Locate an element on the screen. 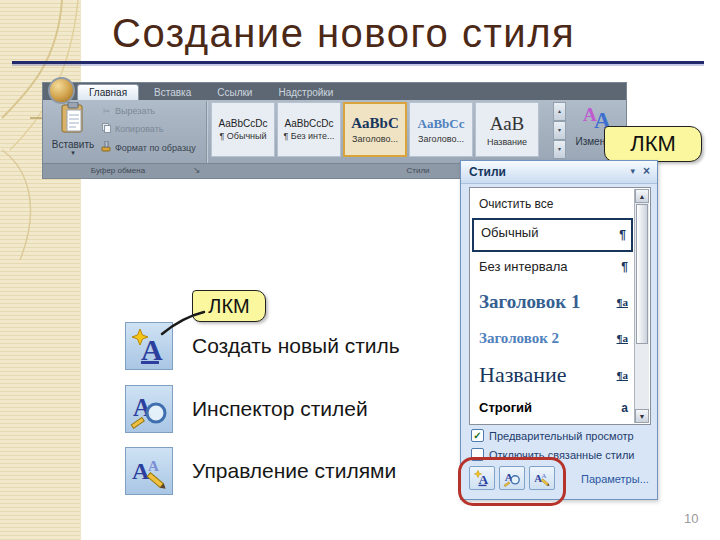  menu-label-style-inspector: Инспектор стилей is located at coordinates (280, 409).